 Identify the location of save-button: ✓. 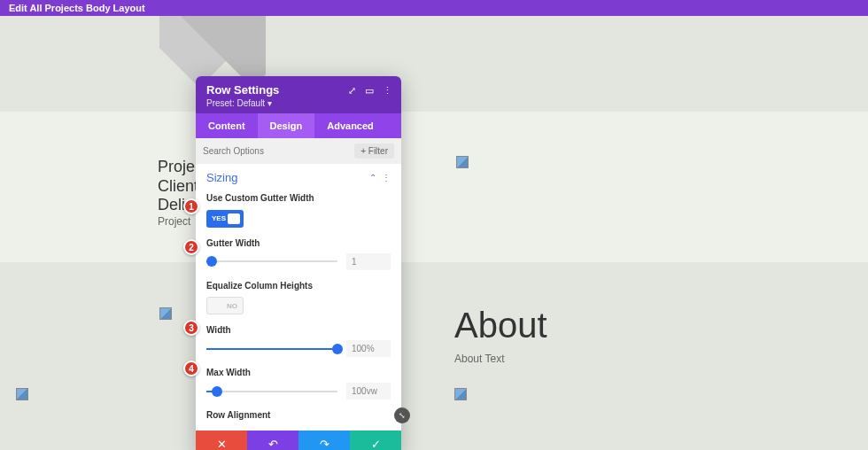
(376, 440).